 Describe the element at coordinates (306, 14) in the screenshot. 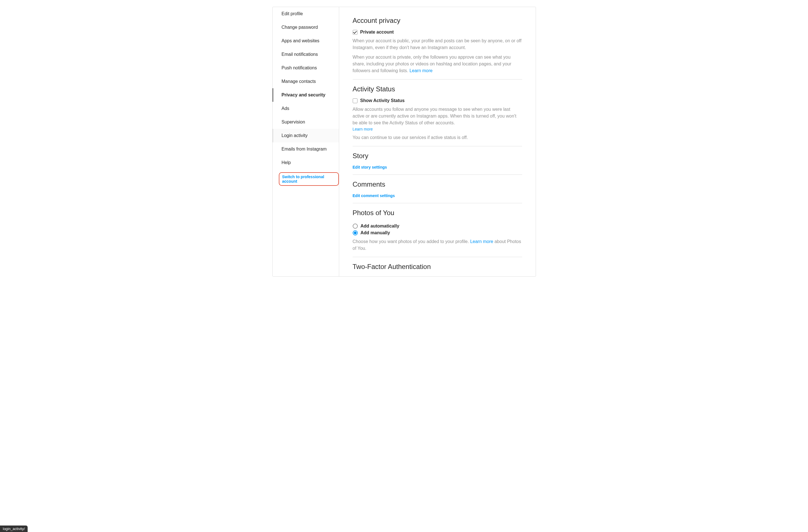

I see `sidebar-item-edit-profile: Edit profile` at that location.